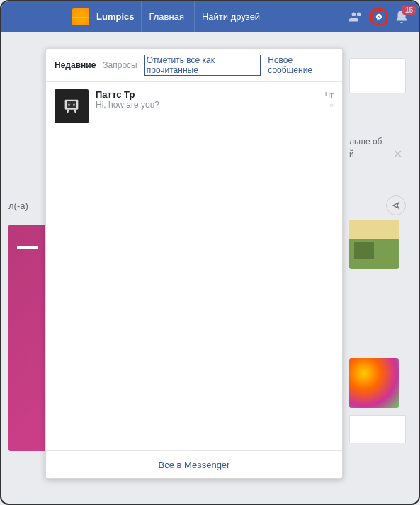 The height and width of the screenshot is (505, 420). I want to click on messenger-icon, so click(379, 17).